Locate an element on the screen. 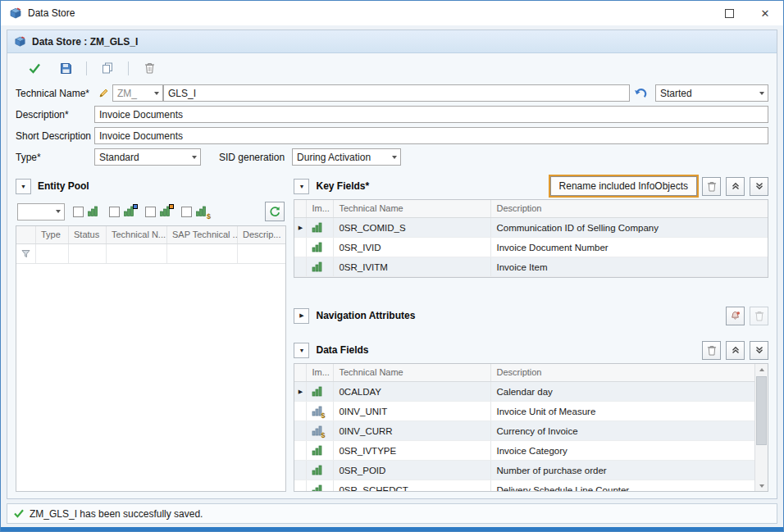 This screenshot has width=784, height=532. short-description-label: Short Description is located at coordinates (55, 136).